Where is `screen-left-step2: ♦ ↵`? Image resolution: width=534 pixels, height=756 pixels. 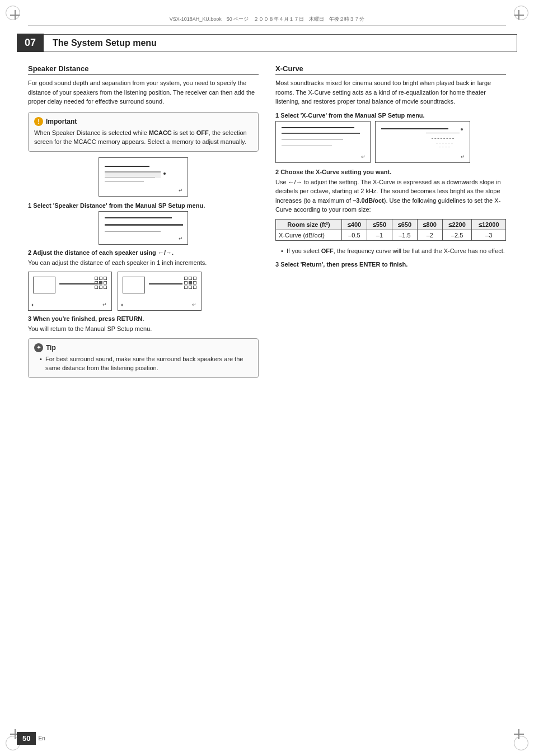
screen-left-step2: ♦ ↵ is located at coordinates (70, 291).